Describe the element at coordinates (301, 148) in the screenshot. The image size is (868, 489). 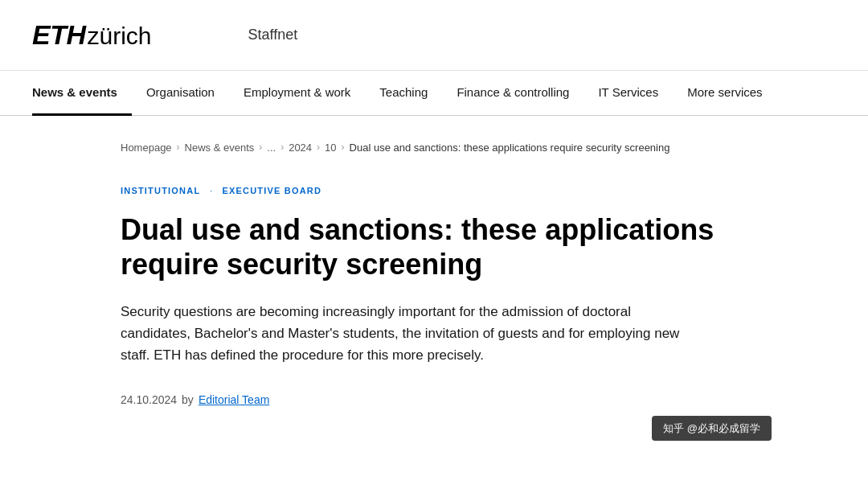
I see `breadcrumb-year: 2024` at that location.